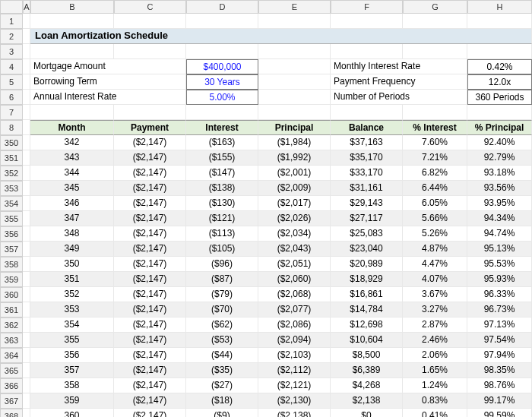 This screenshot has width=532, height=417. I want to click on row-header-356: 356, so click(11, 234).